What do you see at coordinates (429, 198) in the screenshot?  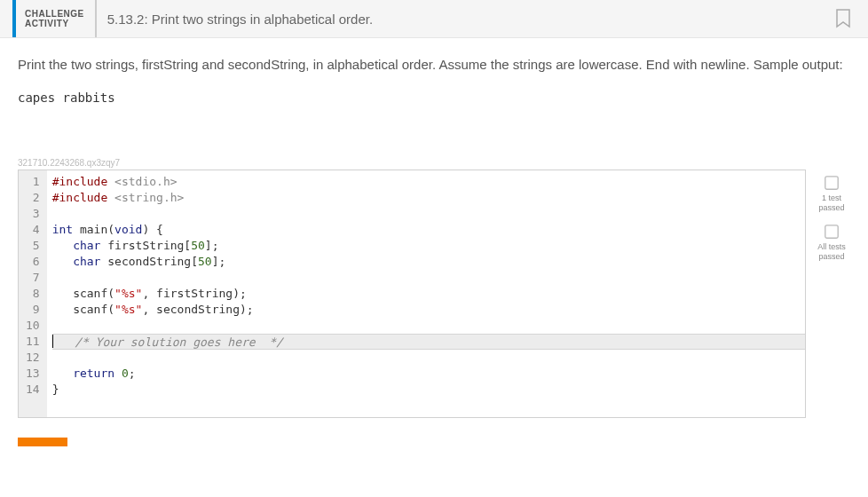 I see `code-line: #include <string.h>` at bounding box center [429, 198].